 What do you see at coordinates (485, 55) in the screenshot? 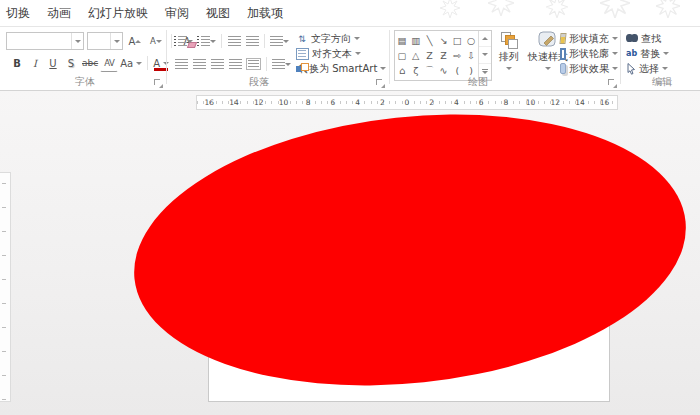
I see `gallery-scroll-down-button` at bounding box center [485, 55].